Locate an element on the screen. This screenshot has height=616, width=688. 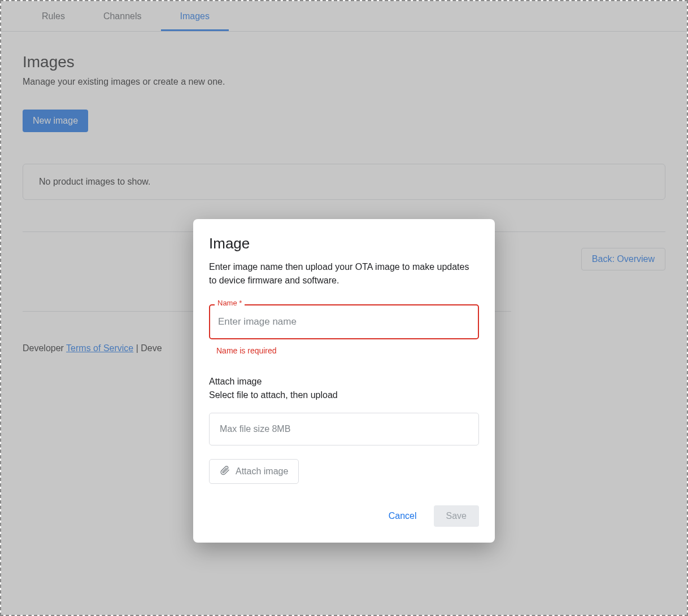
name-field: Name * is located at coordinates (344, 322).